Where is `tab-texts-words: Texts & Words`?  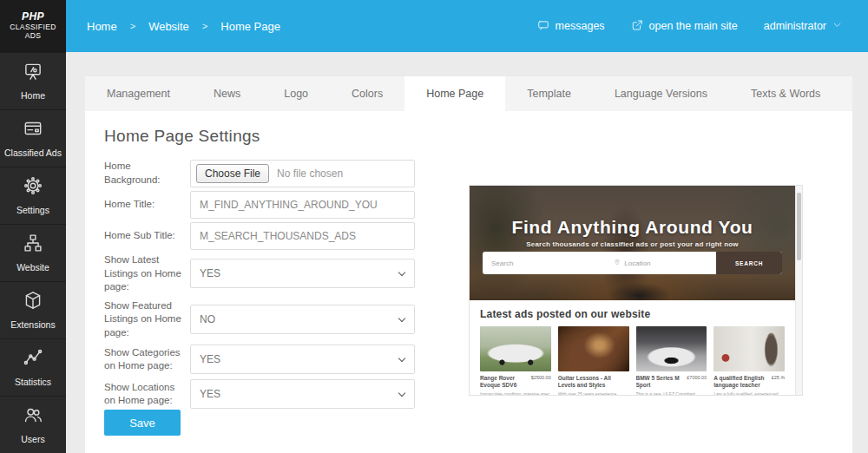
tab-texts-words: Texts & Words is located at coordinates (786, 94).